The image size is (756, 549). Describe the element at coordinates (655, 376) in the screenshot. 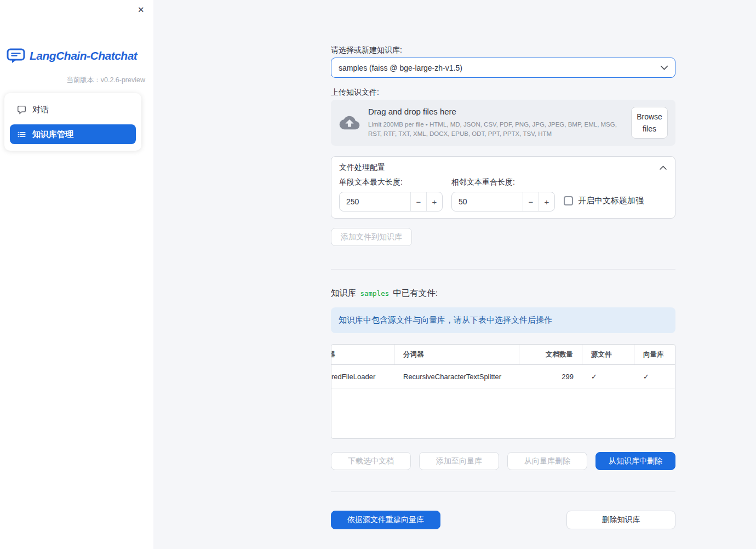

I see `cell-vector-store-check: ✓` at that location.